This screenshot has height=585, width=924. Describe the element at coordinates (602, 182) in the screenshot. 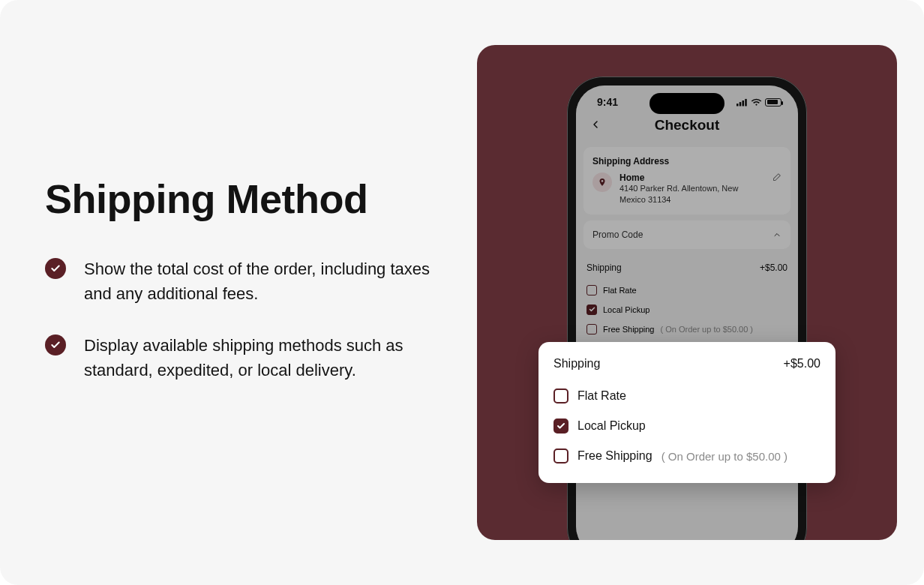

I see `location-pin-icon` at that location.